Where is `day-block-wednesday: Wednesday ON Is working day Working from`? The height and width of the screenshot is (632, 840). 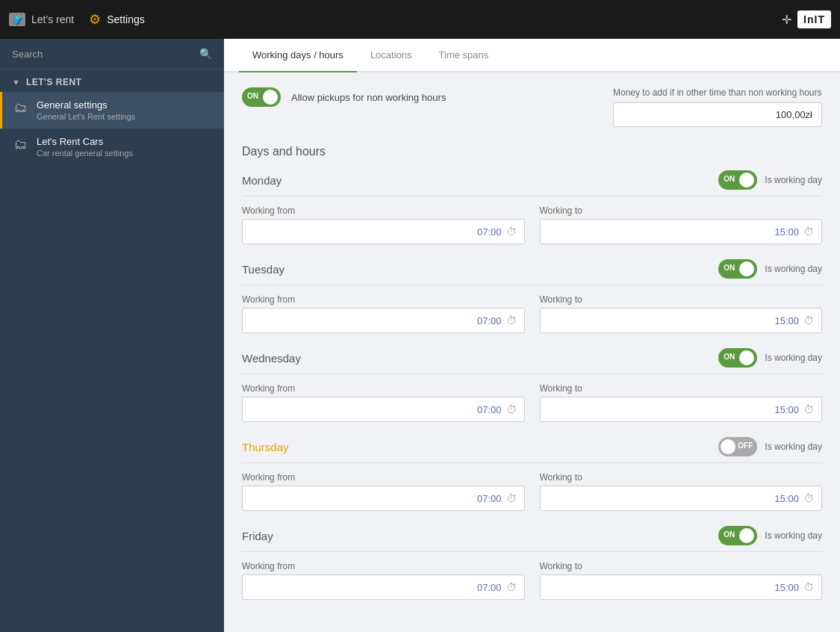
day-block-wednesday: Wednesday ON Is working day Working from is located at coordinates (532, 385).